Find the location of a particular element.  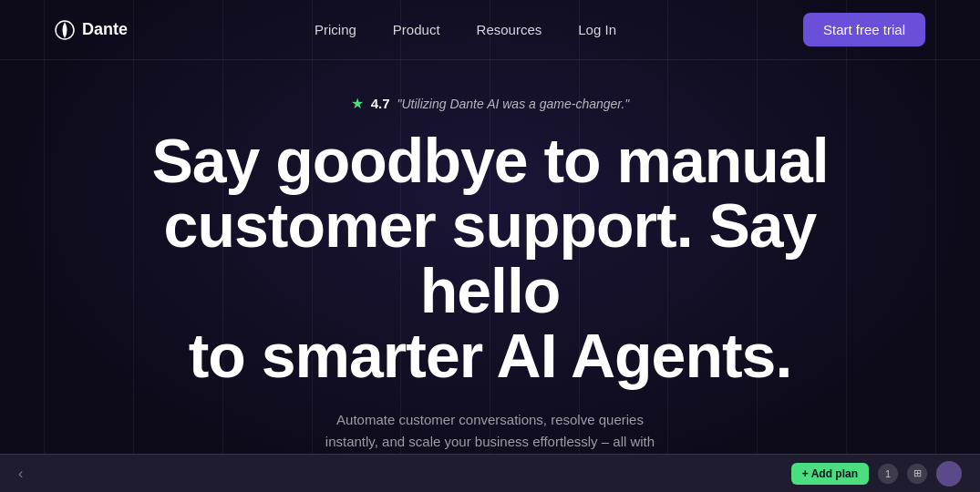

rating-quote: "Utilizing Dante AI was a game-changer." is located at coordinates (514, 104).